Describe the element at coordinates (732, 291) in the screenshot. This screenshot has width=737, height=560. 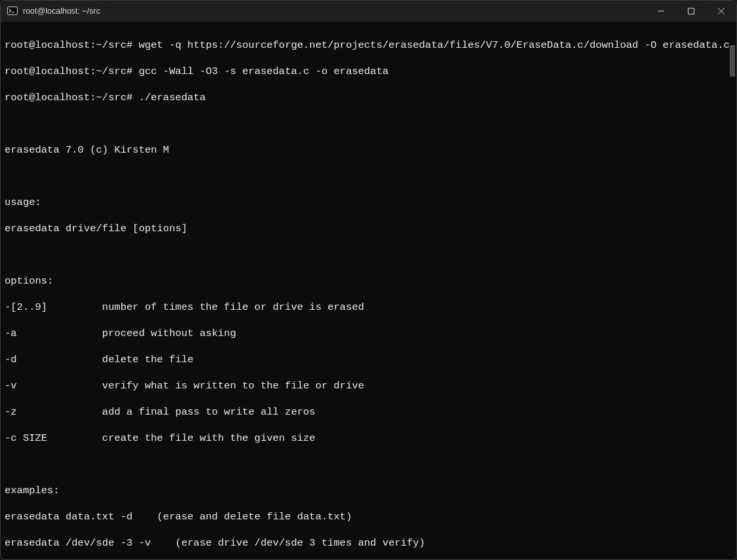
I see `scrollbar` at that location.